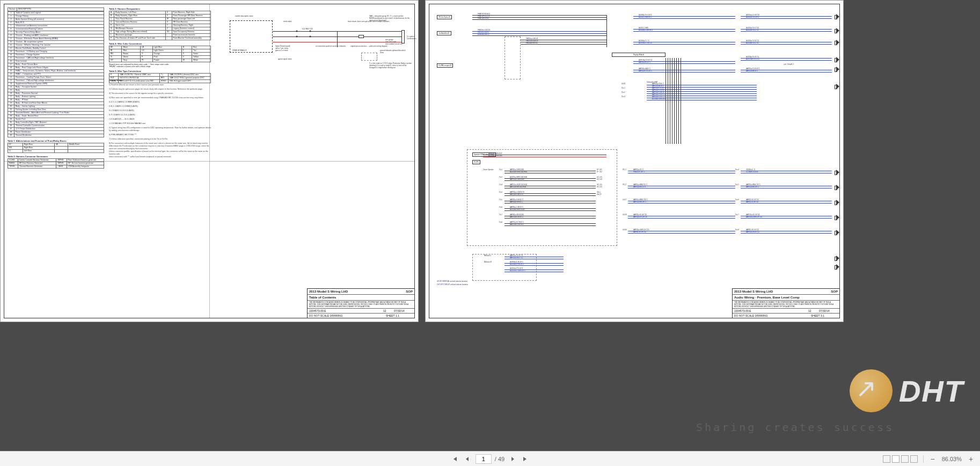  Describe the element at coordinates (952, 459) in the screenshot. I see `zoom-level-label: 86.03%` at that location.